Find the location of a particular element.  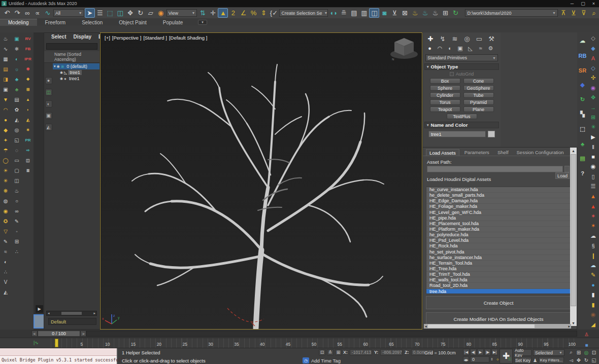

ribbon-tab: Modeling is located at coordinates (18, 22).